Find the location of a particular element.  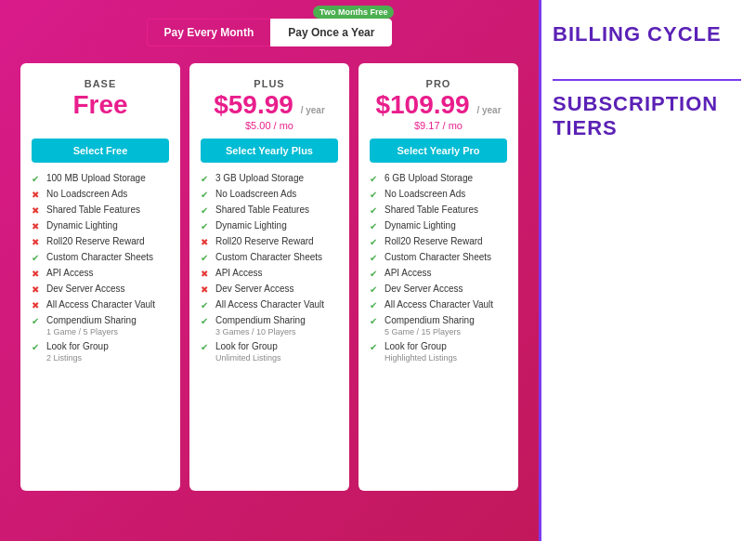

feature-text: Compendium Sharing3 Games / 10 Players is located at coordinates (277, 326).